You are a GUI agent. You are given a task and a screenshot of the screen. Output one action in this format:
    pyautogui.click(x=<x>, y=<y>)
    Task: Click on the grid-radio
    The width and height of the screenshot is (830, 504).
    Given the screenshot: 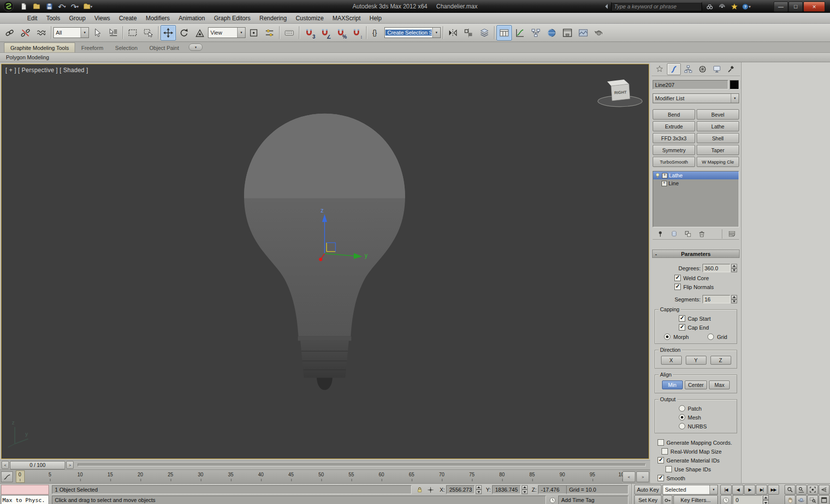 What is the action you would take?
    pyautogui.click(x=710, y=337)
    